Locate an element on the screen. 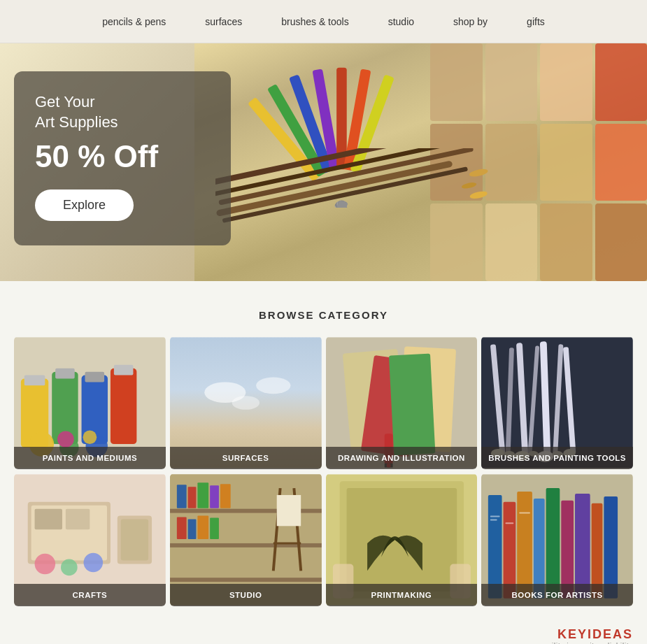 The image size is (647, 644). nav-item-studio: studio is located at coordinates (401, 22).